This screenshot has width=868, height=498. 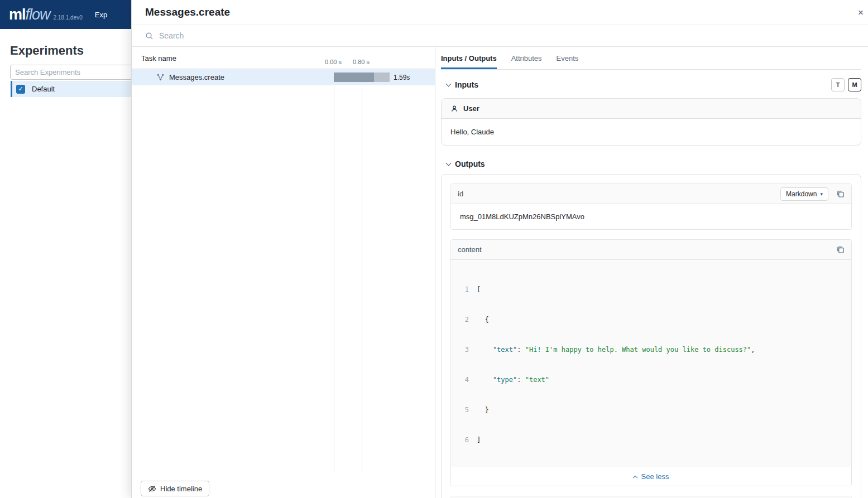 I want to click on code-token: ,, so click(x=752, y=350).